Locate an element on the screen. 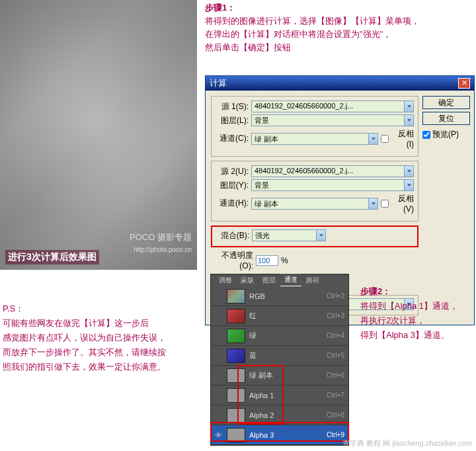  opacity-label: 不透明度(O): is located at coordinates (232, 261).